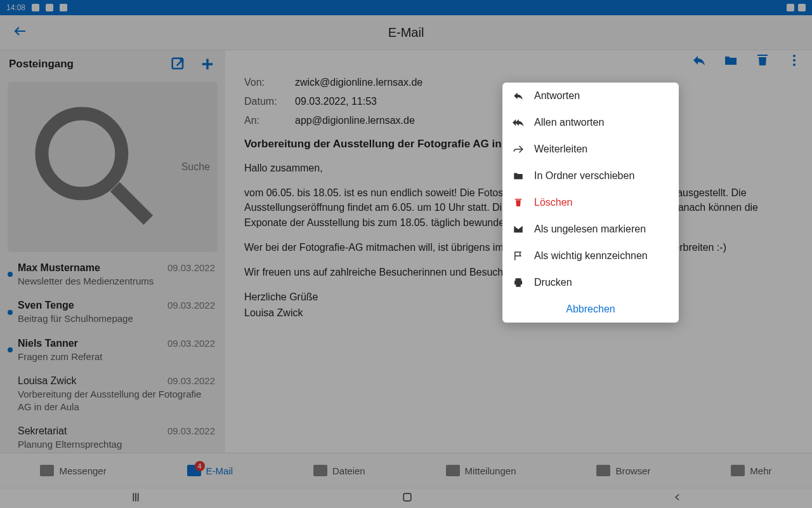 The height and width of the screenshot is (508, 812). I want to click on menu-item-print: Drucken, so click(591, 283).